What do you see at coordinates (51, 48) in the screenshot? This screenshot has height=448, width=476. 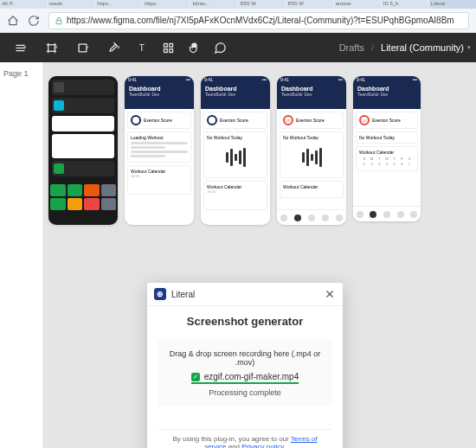 I see `frame-tool-button: ▾` at bounding box center [51, 48].